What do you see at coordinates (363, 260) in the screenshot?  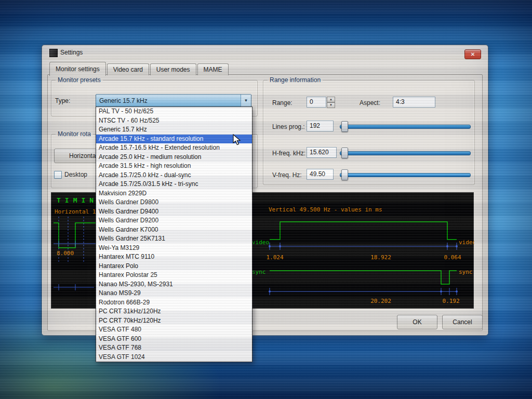 I see `vertical-timing-waveform: video video 1.024 18.922 0.064 sync sync…` at bounding box center [363, 260].